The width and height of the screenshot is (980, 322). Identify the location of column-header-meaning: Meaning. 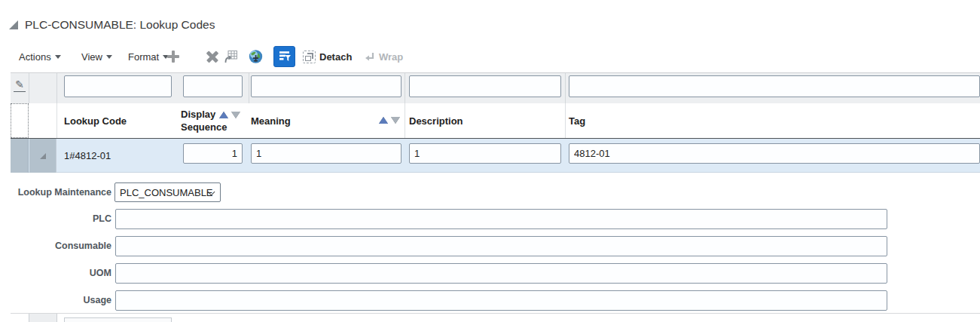
(271, 121).